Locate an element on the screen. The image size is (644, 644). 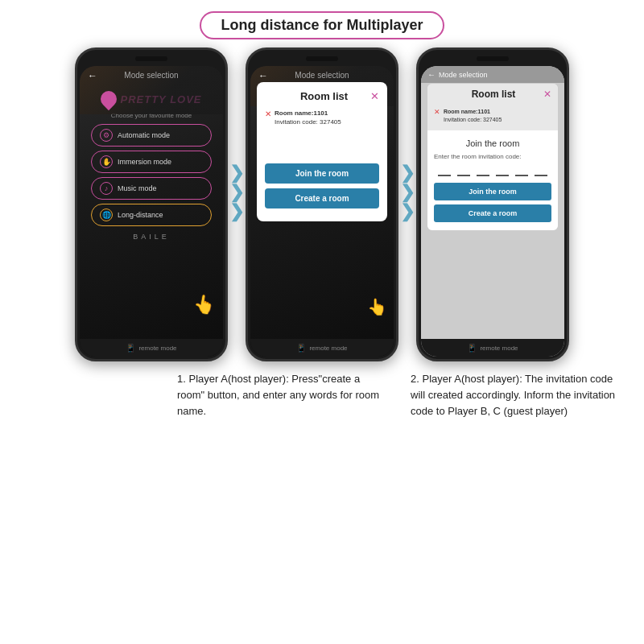
music-icon: ♪ is located at coordinates (106, 188).